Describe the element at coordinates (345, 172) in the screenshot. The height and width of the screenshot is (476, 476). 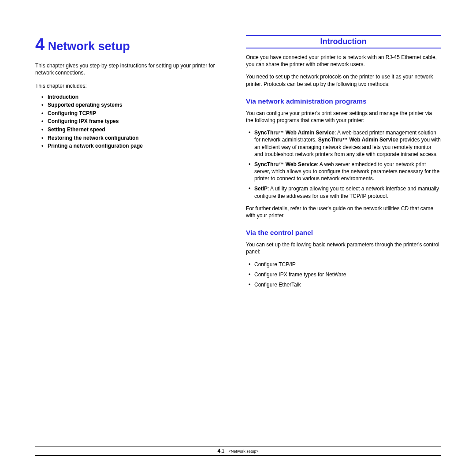
I see `program-item: SyncThru™ Web Service: A web server embe…` at that location.